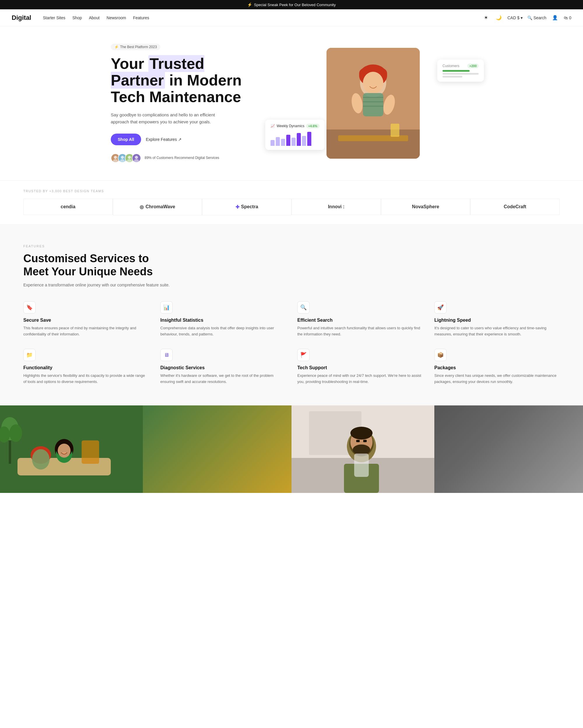 This screenshot has height=728, width=583. Describe the element at coordinates (461, 71) in the screenshot. I see `customers-stats-card: Customers +200` at that location.